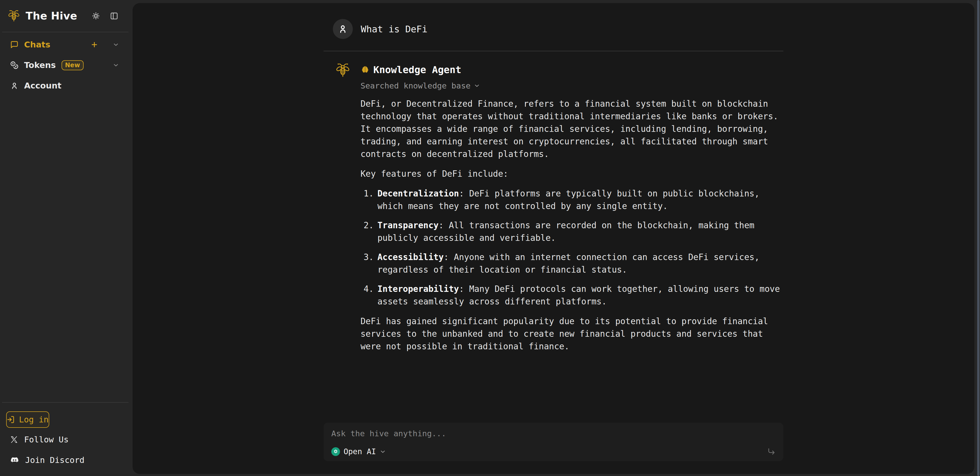  What do you see at coordinates (572, 295) in the screenshot?
I see `list-item: 4.Interoperability: Many DeFi protocols …` at bounding box center [572, 295].